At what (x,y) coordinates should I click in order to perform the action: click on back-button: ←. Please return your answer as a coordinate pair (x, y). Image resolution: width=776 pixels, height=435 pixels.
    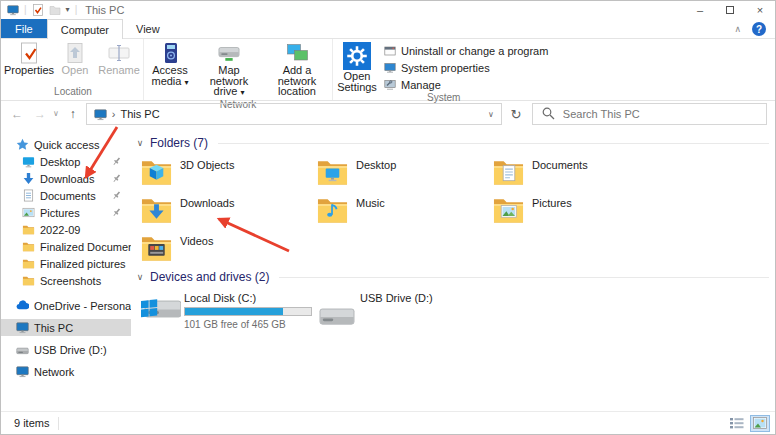
    Looking at the image, I should click on (17, 114).